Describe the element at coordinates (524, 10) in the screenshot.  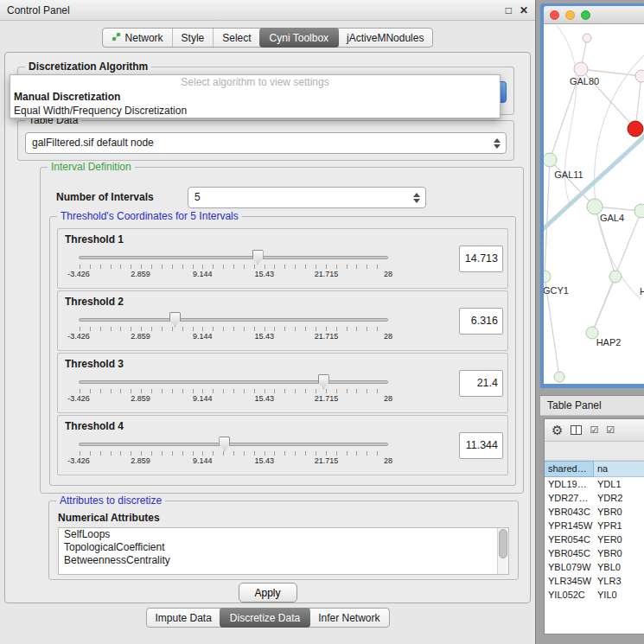
I see `close-icon: ✕` at that location.